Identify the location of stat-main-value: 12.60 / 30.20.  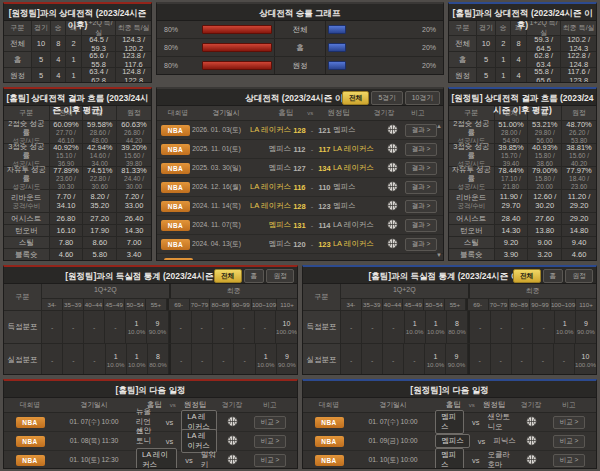
(544, 201).